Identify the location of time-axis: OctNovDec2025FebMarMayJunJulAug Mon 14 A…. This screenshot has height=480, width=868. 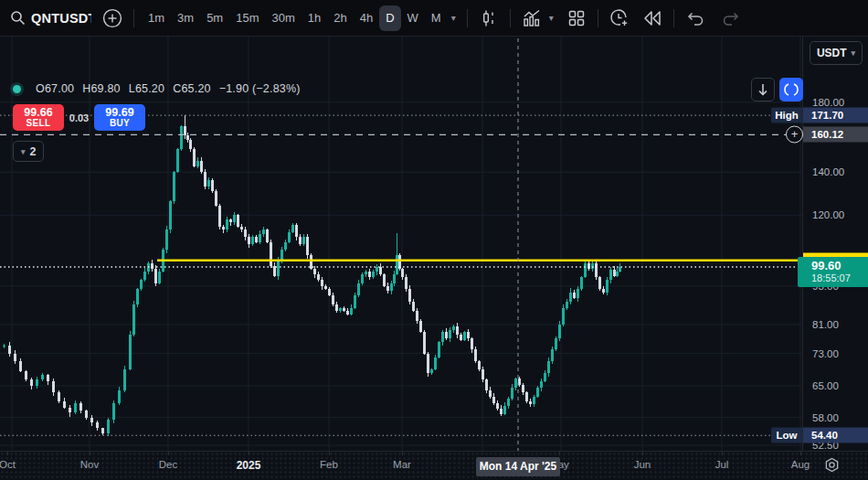
(434, 465).